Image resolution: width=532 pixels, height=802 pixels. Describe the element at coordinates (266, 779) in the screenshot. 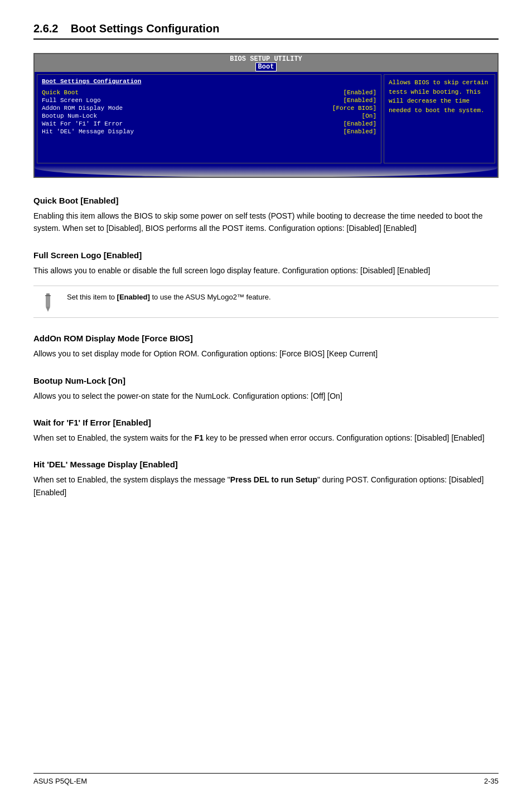

I see `page-footer: ASUS P5QL-EM 2-35` at that location.